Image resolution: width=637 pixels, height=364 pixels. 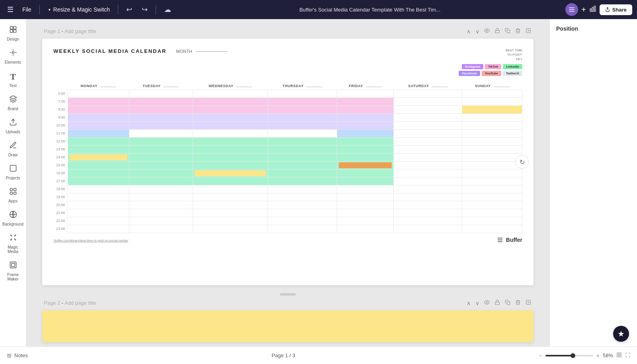 I want to click on resize-magic-switch: Resize & Magic Switch, so click(x=79, y=10).